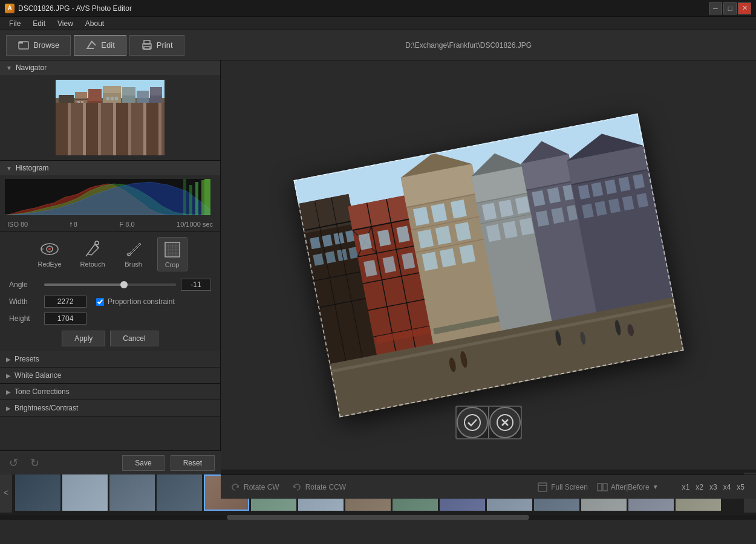 The width and height of the screenshot is (756, 544). What do you see at coordinates (39, 24) in the screenshot?
I see `menu-edit: Edit` at bounding box center [39, 24].